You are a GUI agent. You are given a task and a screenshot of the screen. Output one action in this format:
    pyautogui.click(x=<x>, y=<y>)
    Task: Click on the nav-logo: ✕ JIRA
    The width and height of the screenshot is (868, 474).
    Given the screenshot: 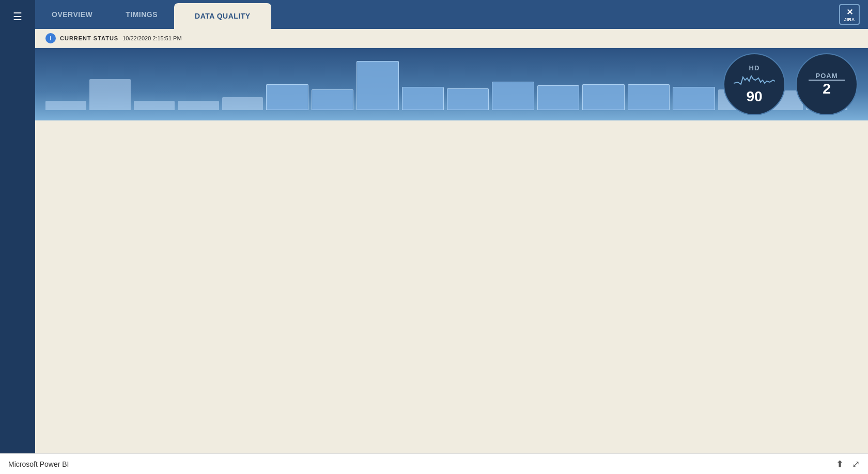 What is the action you would take?
    pyautogui.click(x=854, y=14)
    